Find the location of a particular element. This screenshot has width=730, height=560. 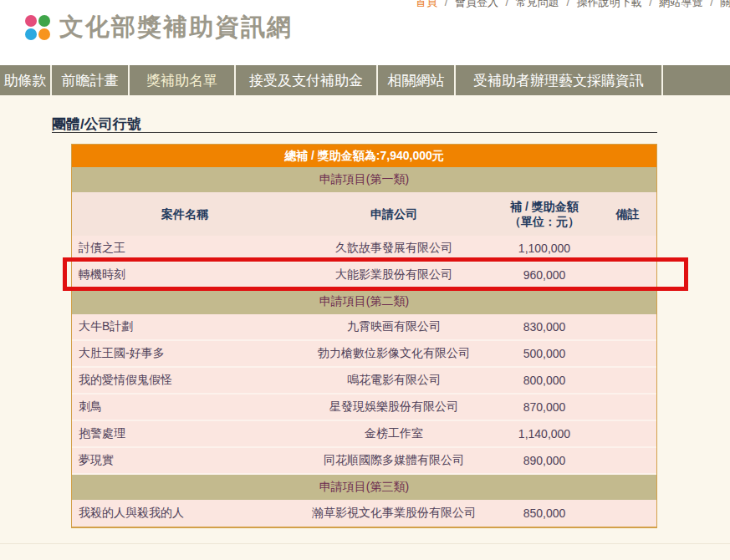

logo-dots-icon is located at coordinates (38, 28).